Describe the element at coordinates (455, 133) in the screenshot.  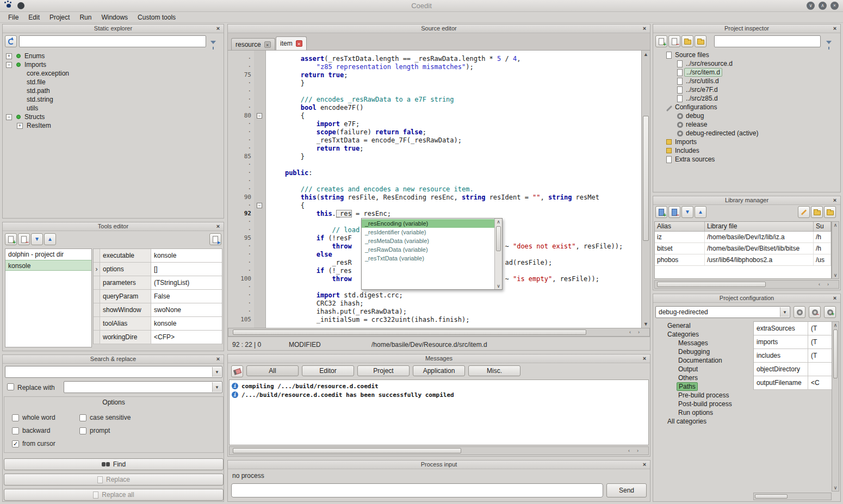
I see `code-line: scope(failure) return false;` at that location.